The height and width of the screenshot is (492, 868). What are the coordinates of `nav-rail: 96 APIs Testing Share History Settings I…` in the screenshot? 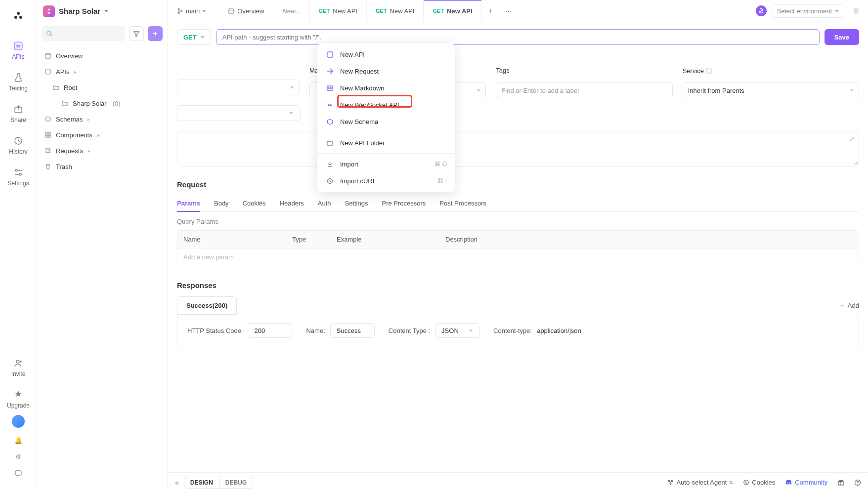 It's located at (19, 246).